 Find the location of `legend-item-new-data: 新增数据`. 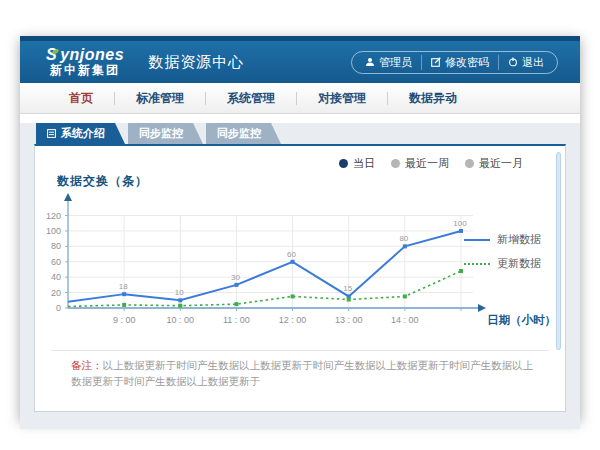

legend-item-new-data: 新增数据 is located at coordinates (502, 240).